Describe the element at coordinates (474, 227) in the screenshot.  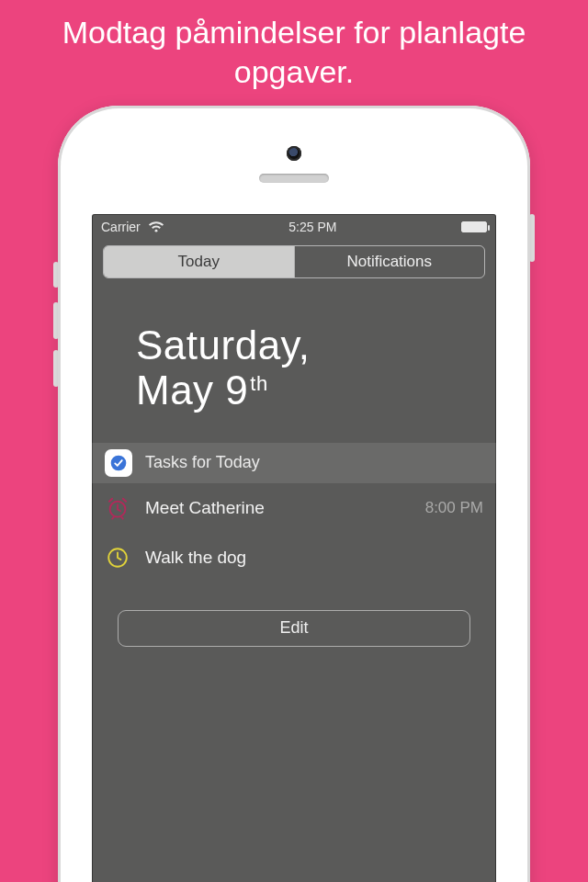
I see `battery-icon` at that location.